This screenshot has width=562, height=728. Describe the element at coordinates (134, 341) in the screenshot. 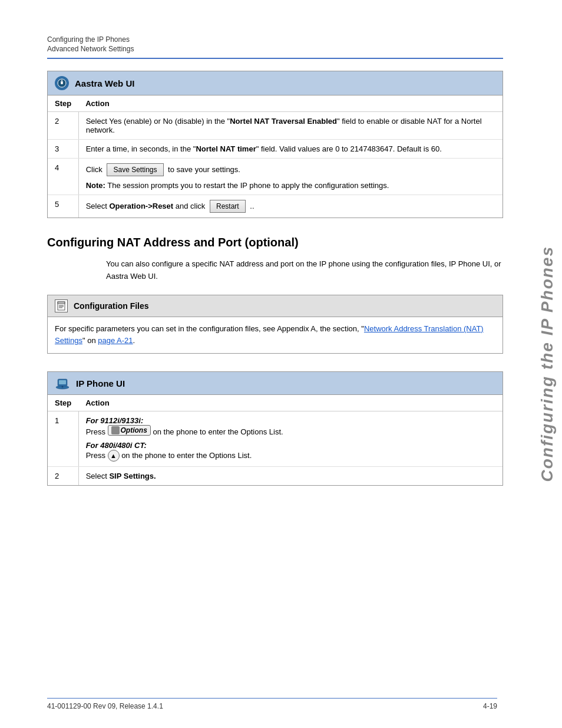

I see `config-body-suffix: .` at that location.